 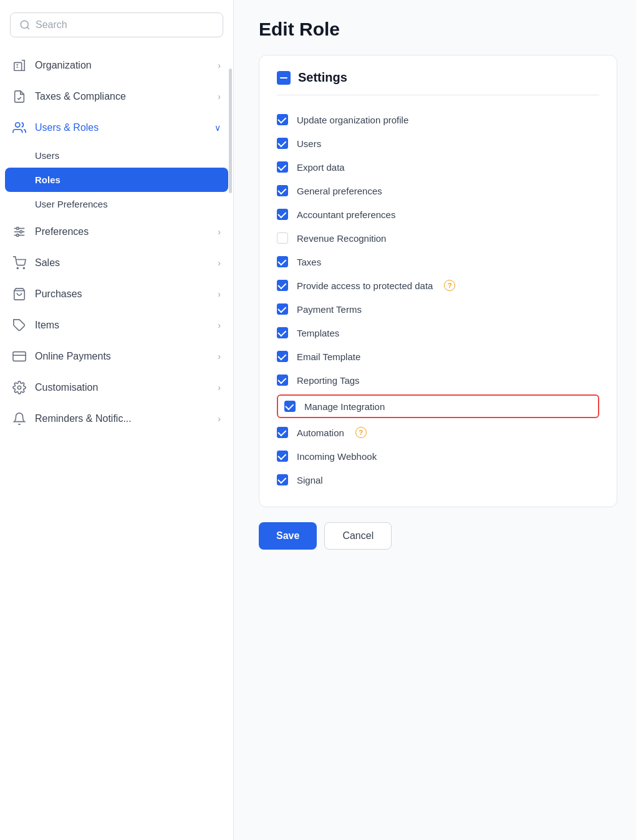 I want to click on sidebar-item-sales-label: Sales, so click(x=47, y=263).